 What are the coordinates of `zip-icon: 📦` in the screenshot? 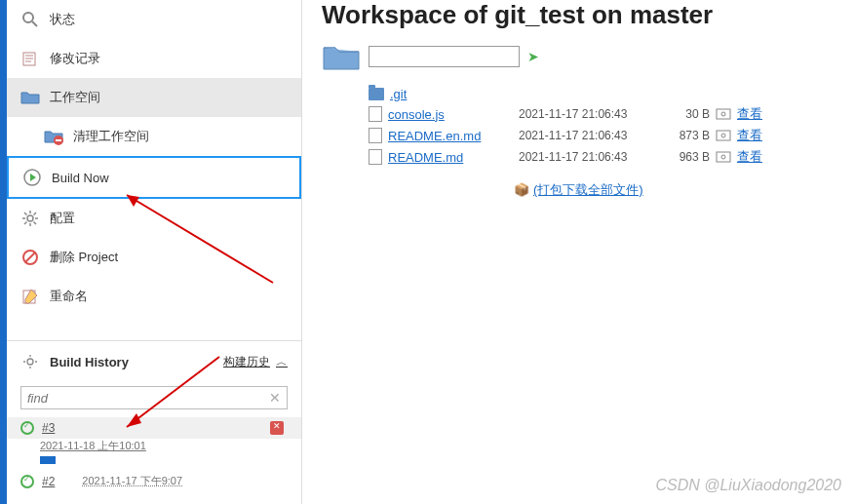 It's located at (522, 189).